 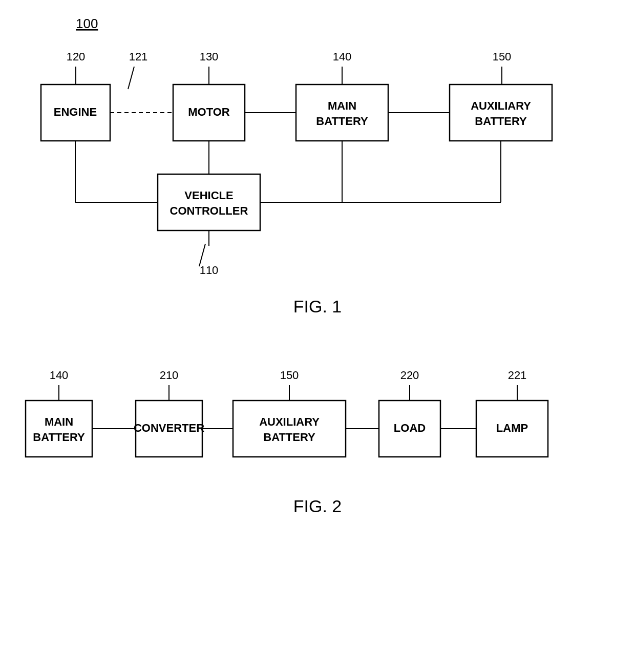 I want to click on ref-120: 120, so click(x=76, y=56).